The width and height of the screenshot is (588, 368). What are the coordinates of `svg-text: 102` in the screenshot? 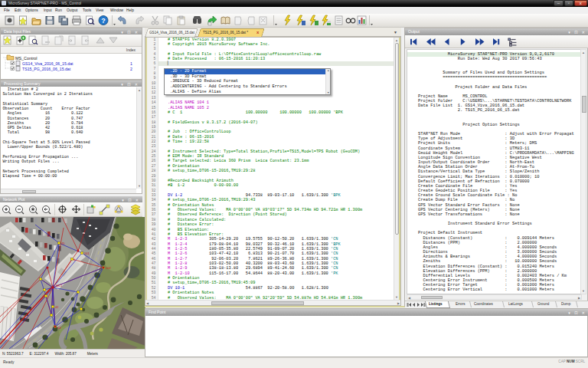 It's located at (109, 268).